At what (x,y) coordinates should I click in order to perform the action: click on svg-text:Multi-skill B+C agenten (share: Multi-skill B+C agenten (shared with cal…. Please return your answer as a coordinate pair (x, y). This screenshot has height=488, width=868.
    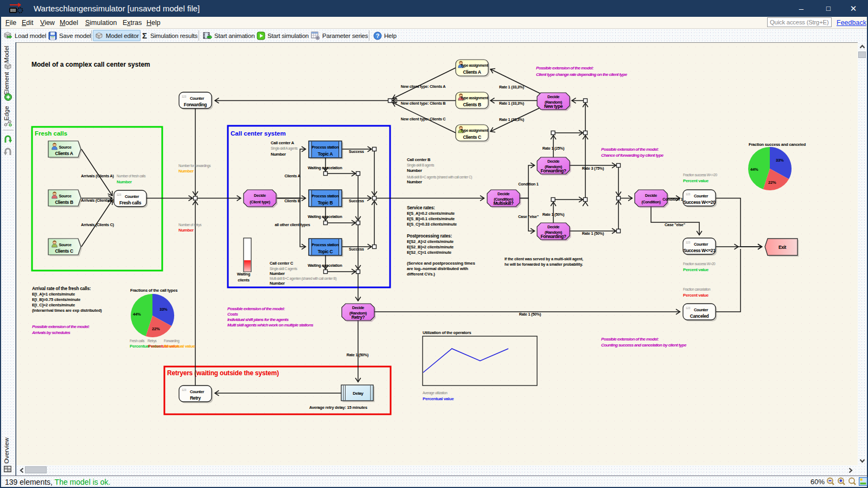
    Looking at the image, I should click on (303, 279).